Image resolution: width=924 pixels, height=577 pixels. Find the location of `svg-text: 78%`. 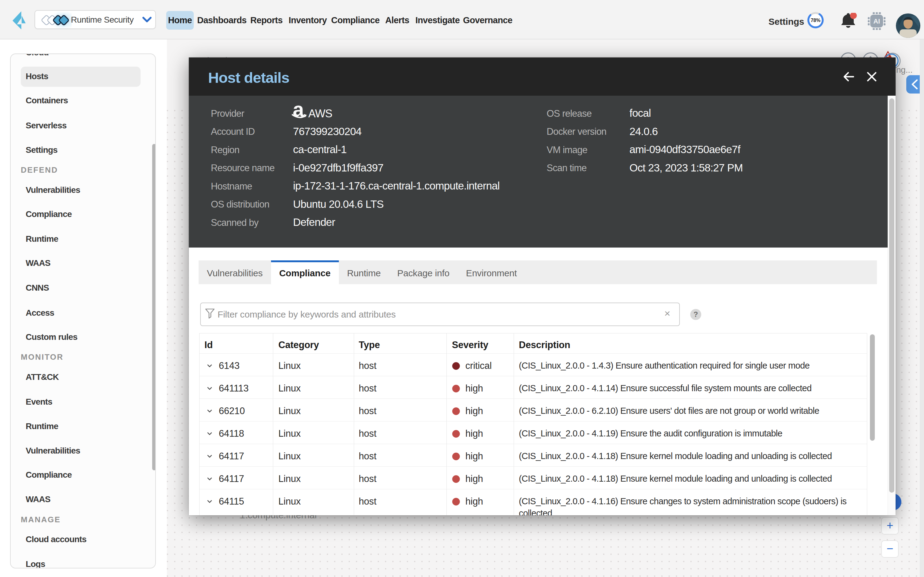

svg-text: 78% is located at coordinates (816, 20).